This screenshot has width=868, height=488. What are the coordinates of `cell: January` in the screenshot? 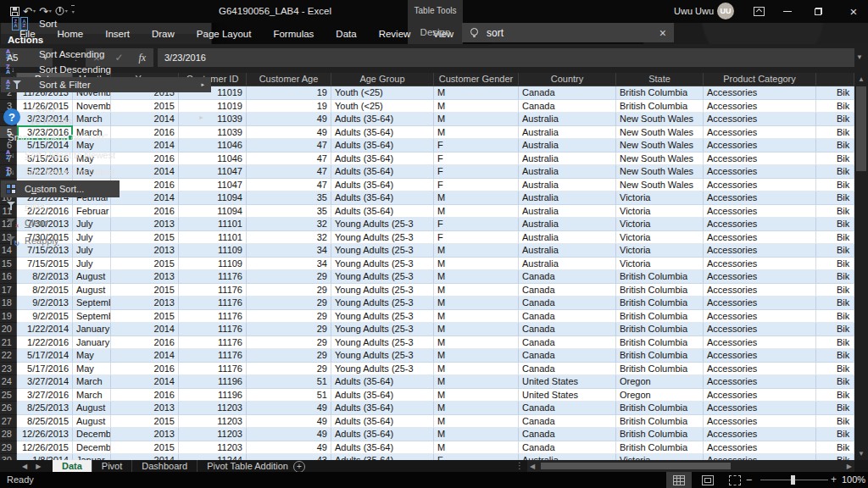 It's located at (92, 330).